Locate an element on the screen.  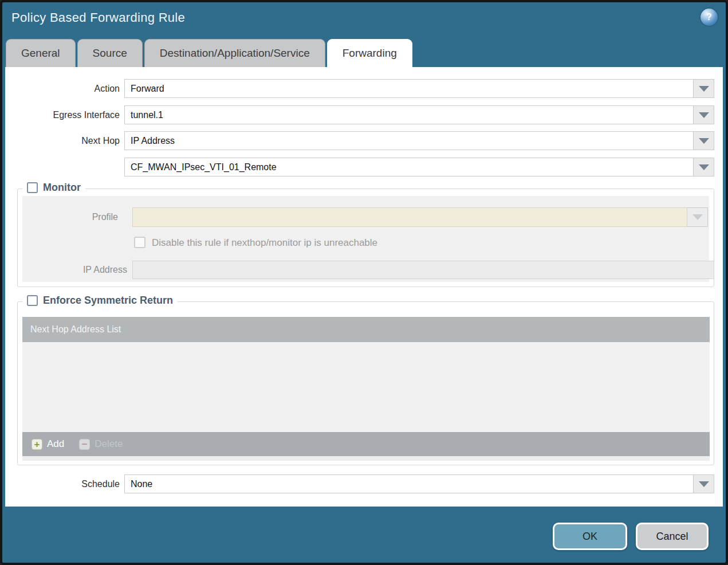
next-hop-address-dropdown-button is located at coordinates (704, 167).